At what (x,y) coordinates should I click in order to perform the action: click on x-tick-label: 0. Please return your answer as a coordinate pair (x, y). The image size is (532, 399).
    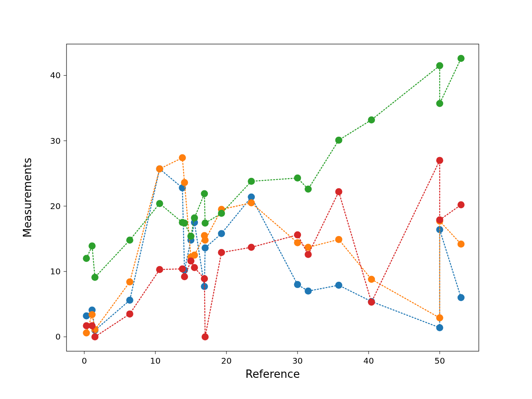
    Looking at the image, I should click on (84, 361).